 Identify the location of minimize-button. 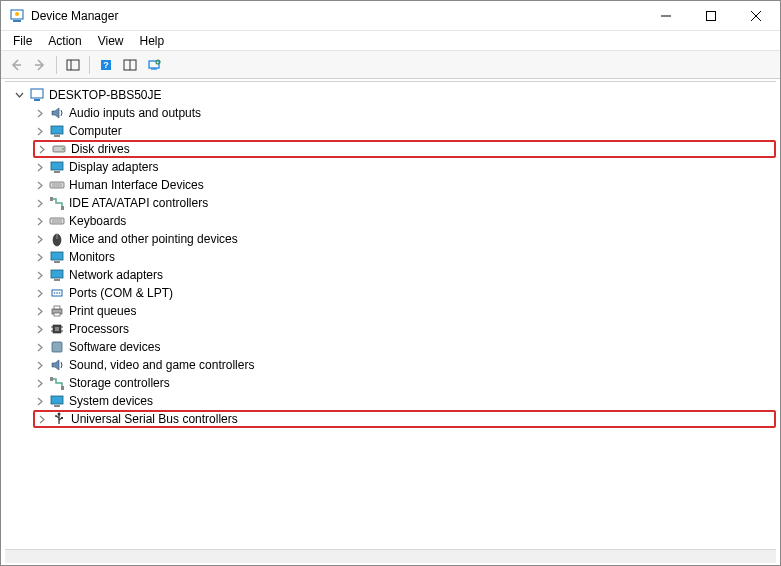
(666, 16).